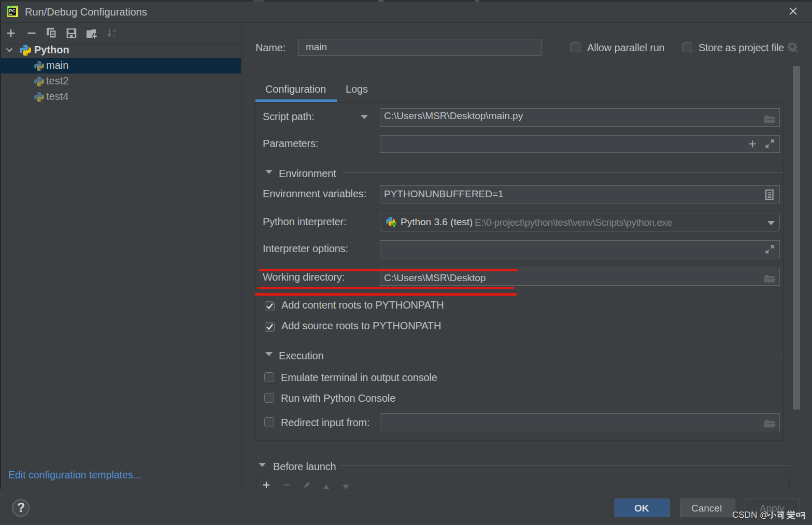 The width and height of the screenshot is (812, 525). What do you see at coordinates (114, 36) in the screenshot?
I see `svg-text: z` at bounding box center [114, 36].